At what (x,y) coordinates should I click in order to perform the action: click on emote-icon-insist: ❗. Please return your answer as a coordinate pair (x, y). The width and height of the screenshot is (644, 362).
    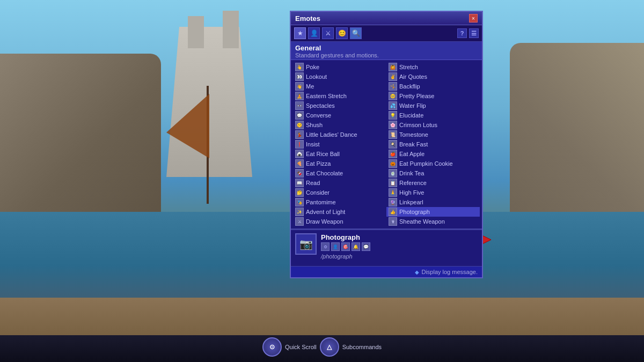
    Looking at the image, I should click on (299, 144).